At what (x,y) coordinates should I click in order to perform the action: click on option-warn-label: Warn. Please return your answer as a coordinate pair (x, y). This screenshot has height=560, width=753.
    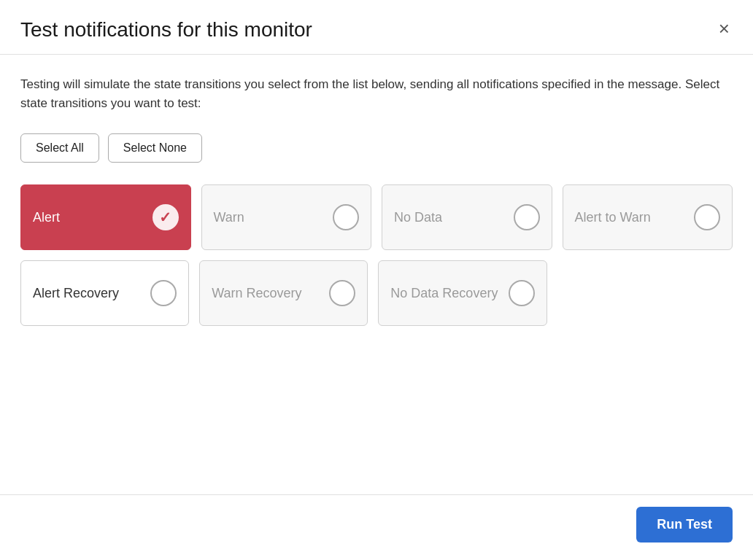
    Looking at the image, I should click on (229, 217).